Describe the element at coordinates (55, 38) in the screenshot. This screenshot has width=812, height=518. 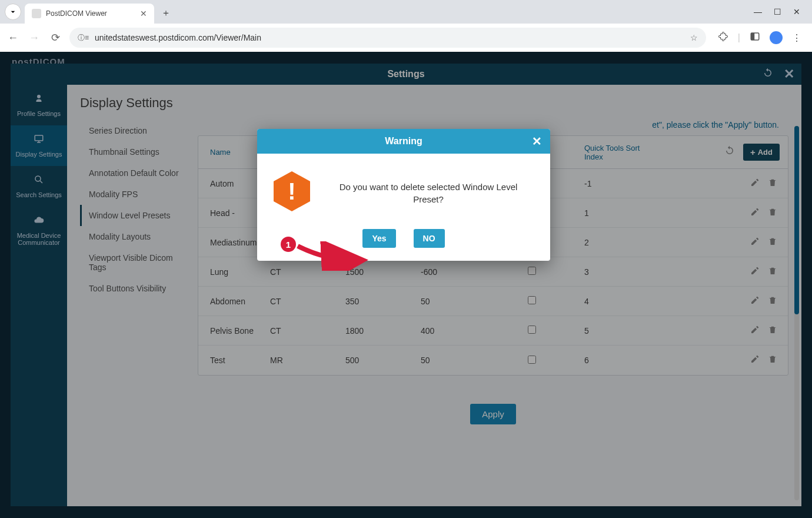
I see `reload-button: ⟳` at that location.